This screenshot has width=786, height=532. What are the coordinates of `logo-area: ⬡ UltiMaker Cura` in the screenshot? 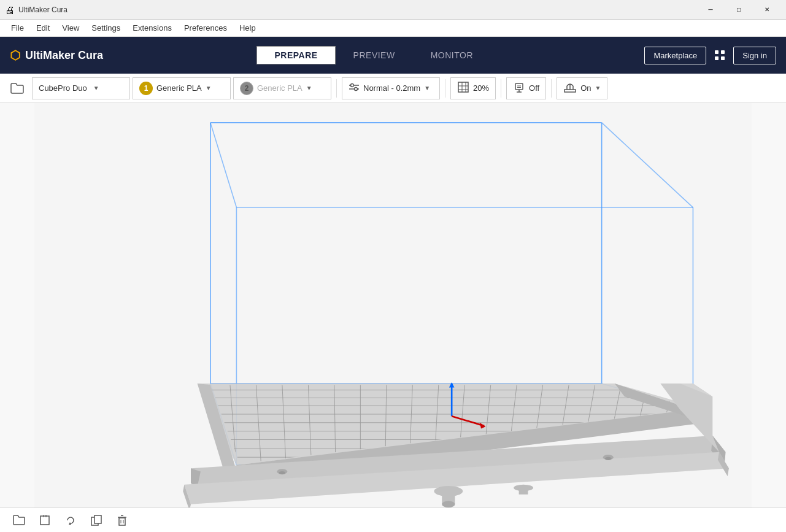 It's located at (56, 55).